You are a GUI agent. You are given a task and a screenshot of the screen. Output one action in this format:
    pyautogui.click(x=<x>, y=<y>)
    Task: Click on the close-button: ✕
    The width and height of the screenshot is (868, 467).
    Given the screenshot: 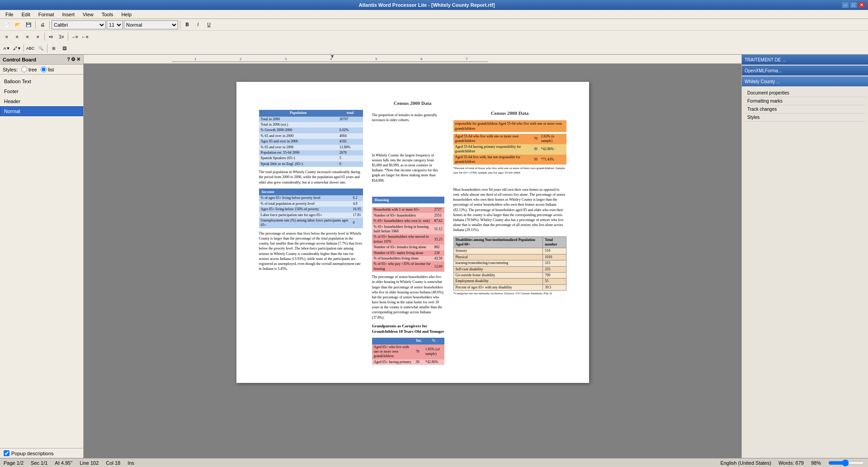 What is the action you would take?
    pyautogui.click(x=862, y=5)
    